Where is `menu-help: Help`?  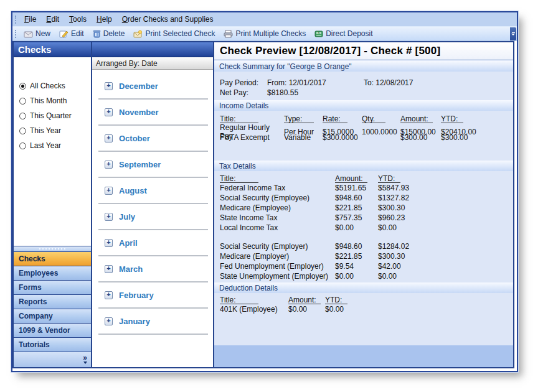
menu-help: Help is located at coordinates (105, 19).